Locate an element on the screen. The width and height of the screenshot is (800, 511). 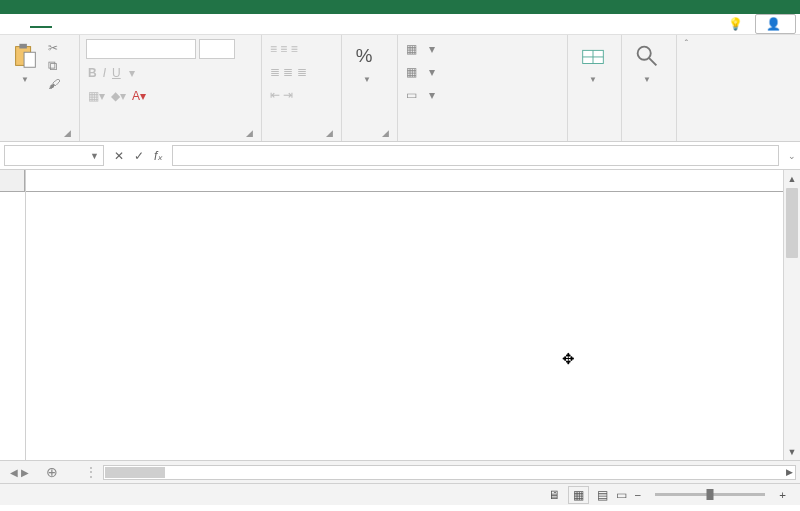
name-box: ▼ is located at coordinates (54, 156).